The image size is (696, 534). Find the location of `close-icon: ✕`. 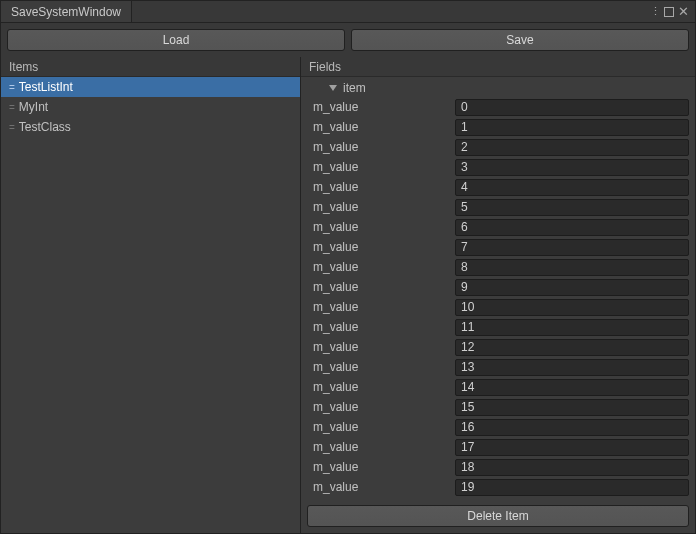

close-icon: ✕ is located at coordinates (684, 12).